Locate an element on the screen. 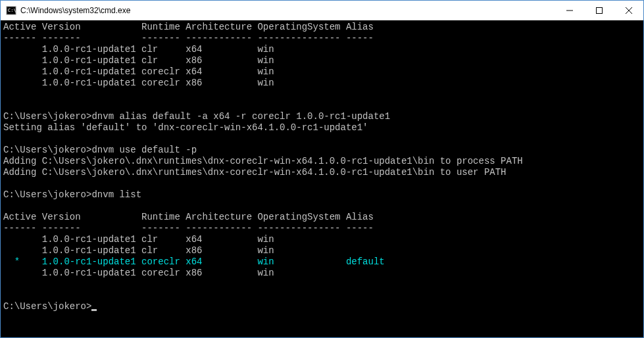  cmd-icon: C:\ is located at coordinates (11, 11).